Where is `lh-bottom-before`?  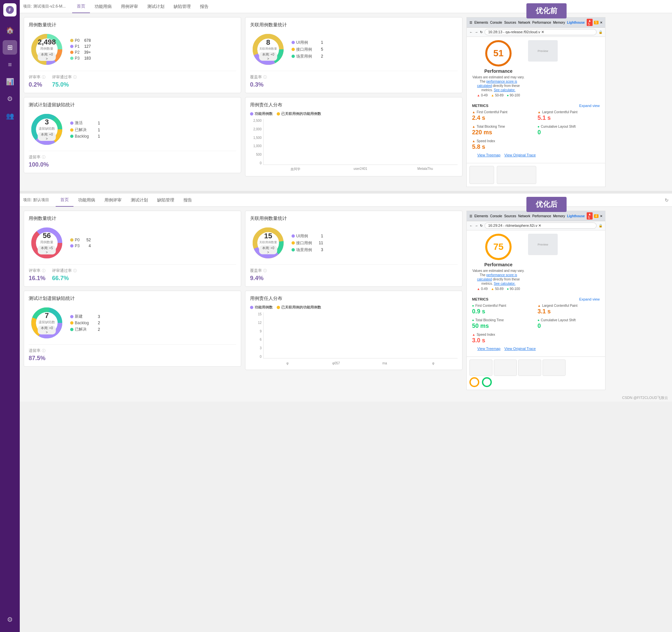
lh-bottom-before is located at coordinates (536, 175).